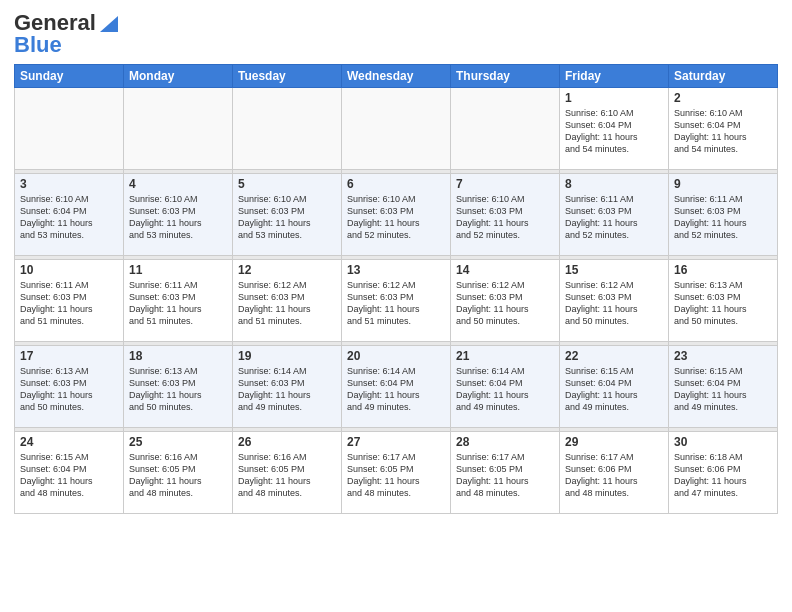  Describe the element at coordinates (287, 442) in the screenshot. I see `day-number: 26` at that location.